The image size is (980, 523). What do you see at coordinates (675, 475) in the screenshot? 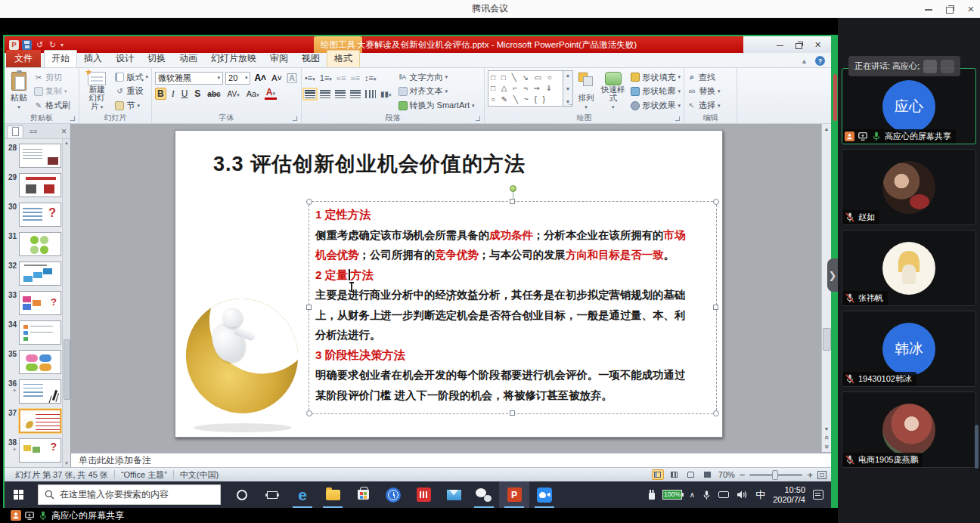
I see `slide-sorter-view-button` at bounding box center [675, 475].